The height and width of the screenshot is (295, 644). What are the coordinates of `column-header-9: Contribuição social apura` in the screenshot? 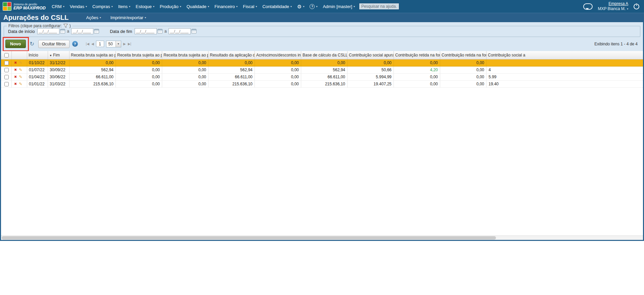 It's located at (371, 55).